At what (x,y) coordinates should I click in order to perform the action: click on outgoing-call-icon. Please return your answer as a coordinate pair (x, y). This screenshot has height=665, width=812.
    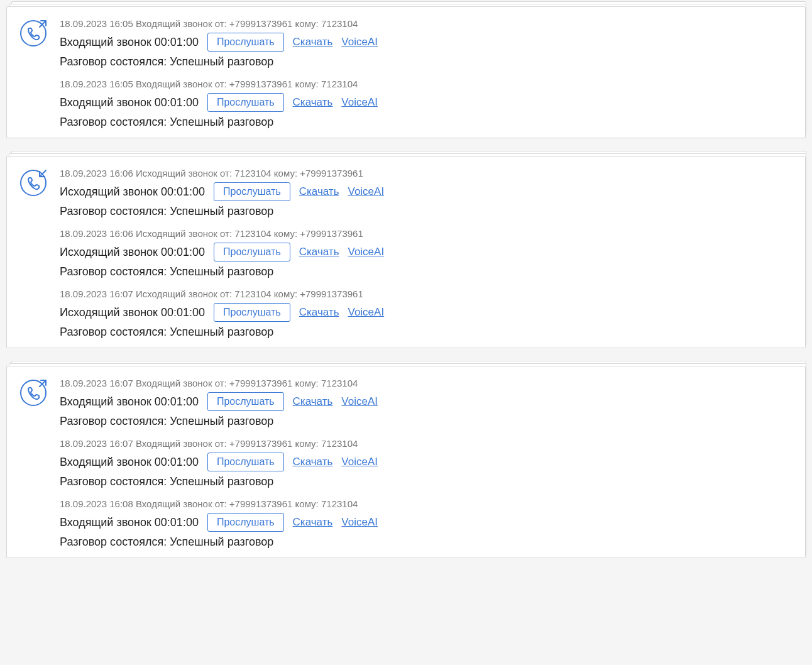
    Looking at the image, I should click on (33, 183).